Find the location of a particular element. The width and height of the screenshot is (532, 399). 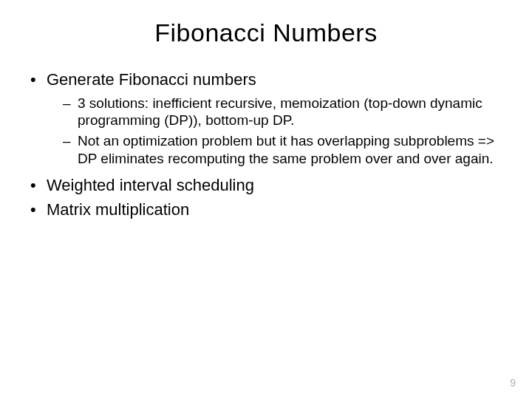

sub-bullet-item: 3 solutions: inefficient recursive, memo… is located at coordinates (283, 112).